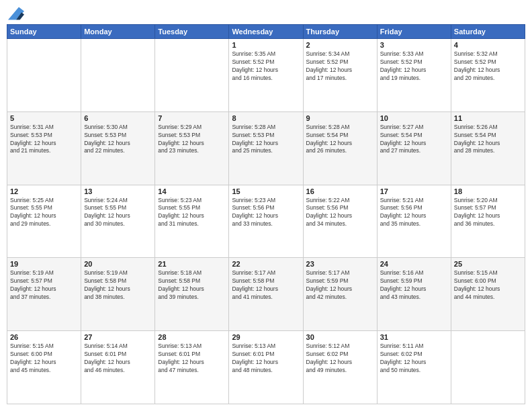 The width and height of the screenshot is (532, 411). Describe the element at coordinates (488, 32) in the screenshot. I see `day-header-saturday: Saturday` at that location.